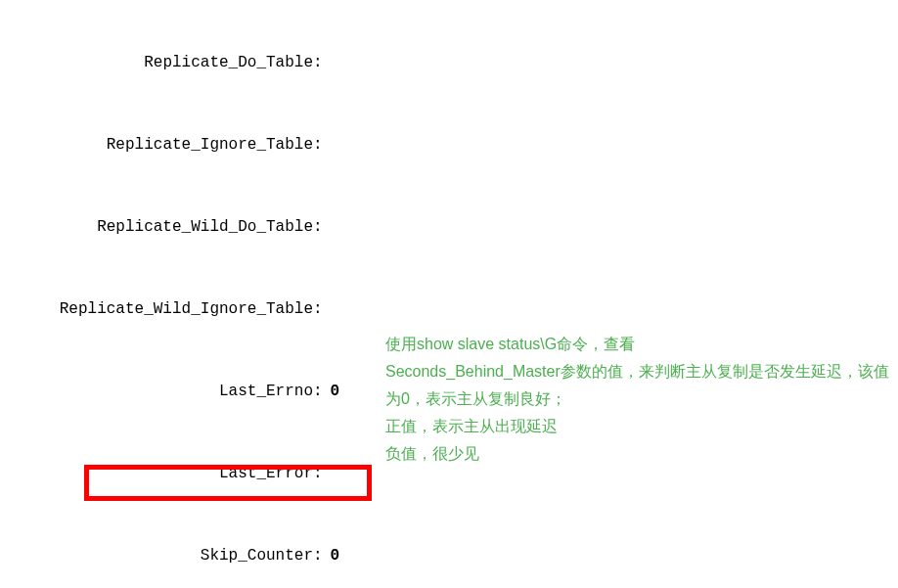 The width and height of the screenshot is (898, 588). Describe the element at coordinates (184, 63) in the screenshot. I see `status-row: Replicate_Do_Table:` at that location.